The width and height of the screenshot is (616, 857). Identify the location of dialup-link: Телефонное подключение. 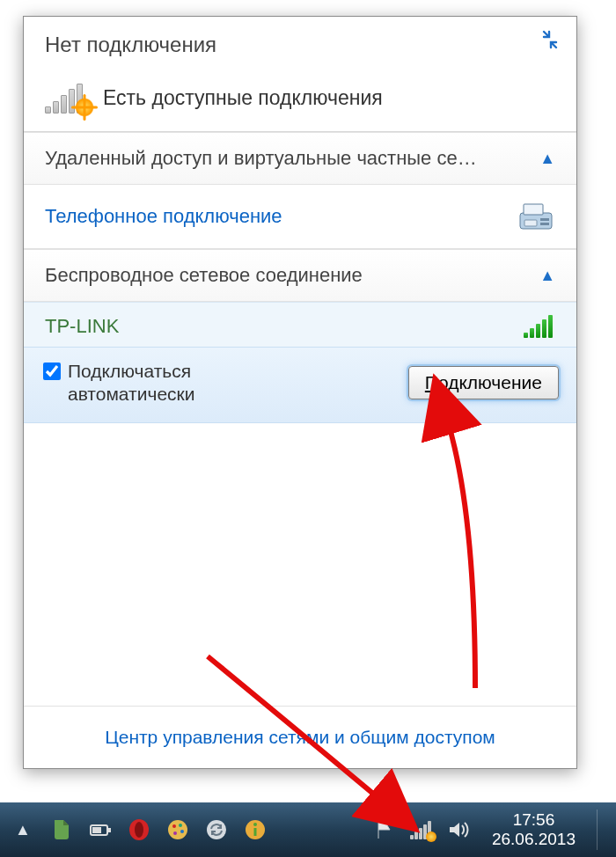
(164, 216).